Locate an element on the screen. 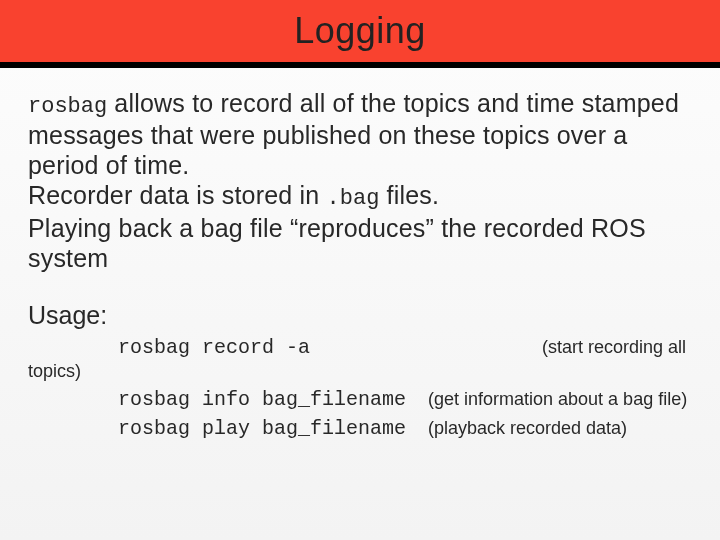 The width and height of the screenshot is (720, 540). command-text: rosbag play bag_filename is located at coordinates (268, 428).